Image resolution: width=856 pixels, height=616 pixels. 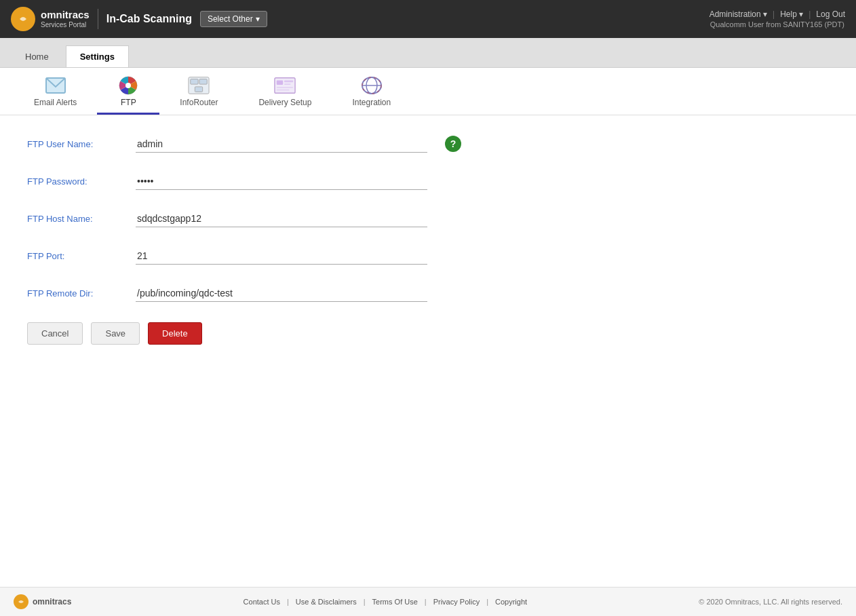 I want to click on ftp-label: FTP, so click(x=129, y=102).